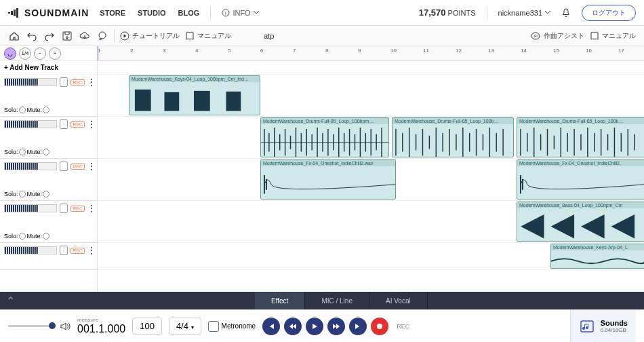  Describe the element at coordinates (164, 50) in the screenshot. I see `ruler-mark: 3` at that location.